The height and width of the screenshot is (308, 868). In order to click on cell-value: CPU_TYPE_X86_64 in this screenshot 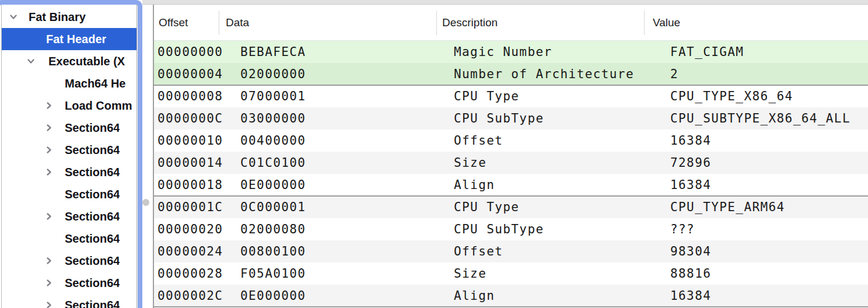, I will do `click(765, 96)`.